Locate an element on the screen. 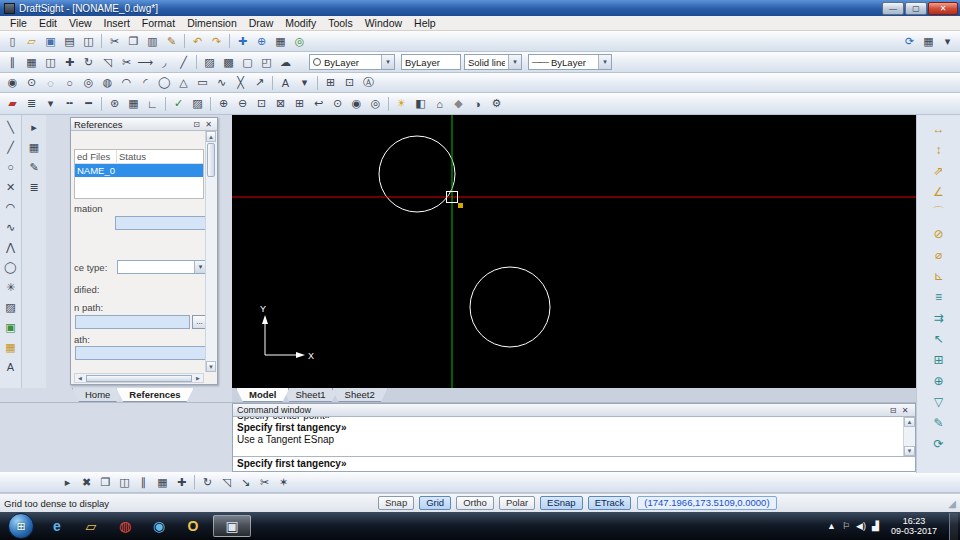  show-desktop-button is located at coordinates (954, 526).